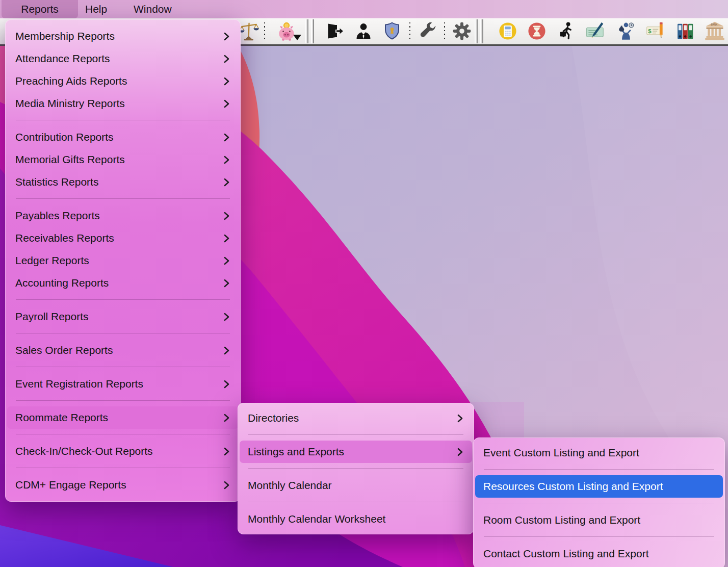  What do you see at coordinates (599, 453) in the screenshot?
I see `menu-item-label: Event Custom Listing and Export` at bounding box center [599, 453].